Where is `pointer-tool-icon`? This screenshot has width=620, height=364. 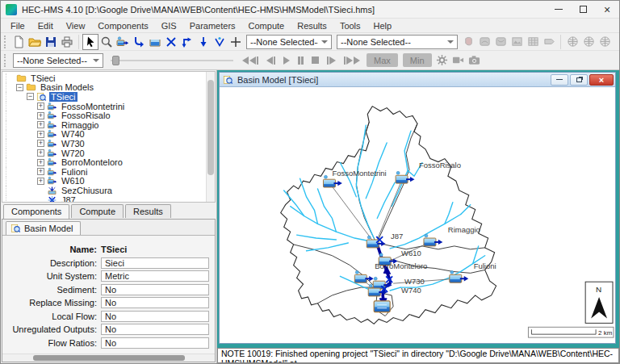
pointer-tool-icon is located at coordinates (90, 42).